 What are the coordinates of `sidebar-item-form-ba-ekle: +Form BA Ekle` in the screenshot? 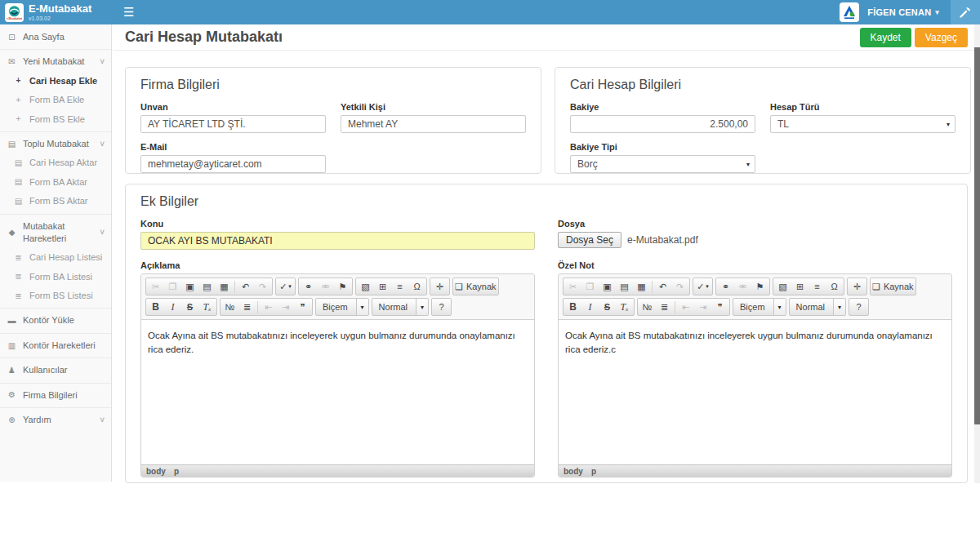 It's located at (56, 100).